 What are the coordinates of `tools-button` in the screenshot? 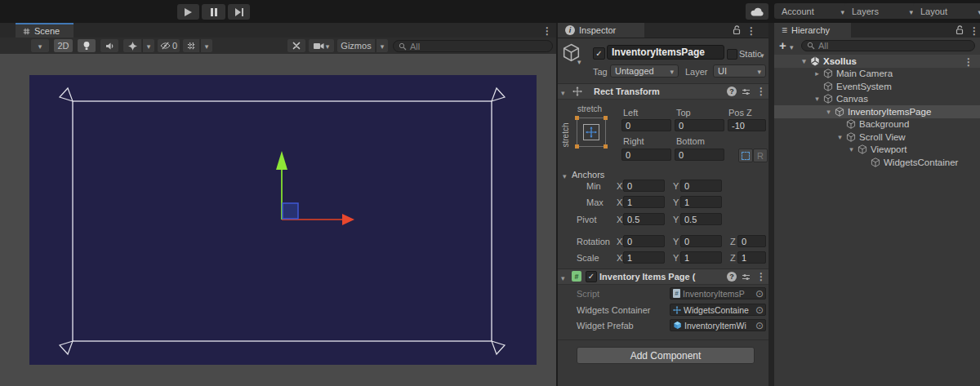 It's located at (296, 46).